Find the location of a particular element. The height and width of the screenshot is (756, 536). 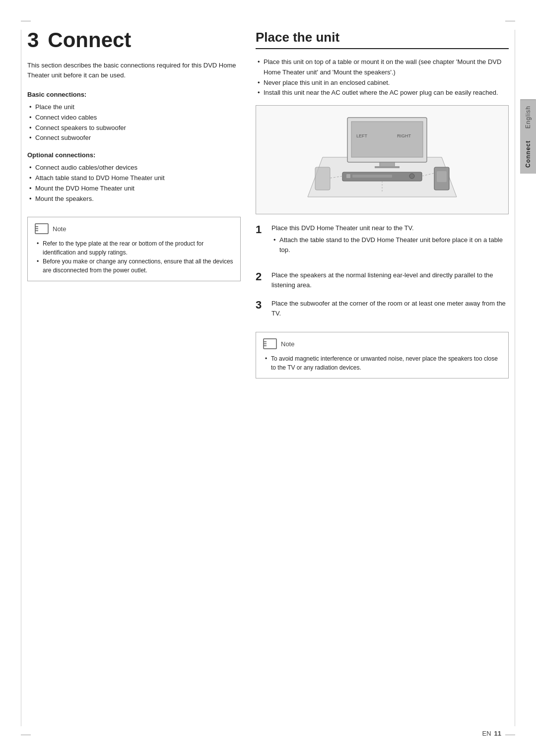

step-3: 3 Place the subwoofer at the corner of t… is located at coordinates (382, 310).